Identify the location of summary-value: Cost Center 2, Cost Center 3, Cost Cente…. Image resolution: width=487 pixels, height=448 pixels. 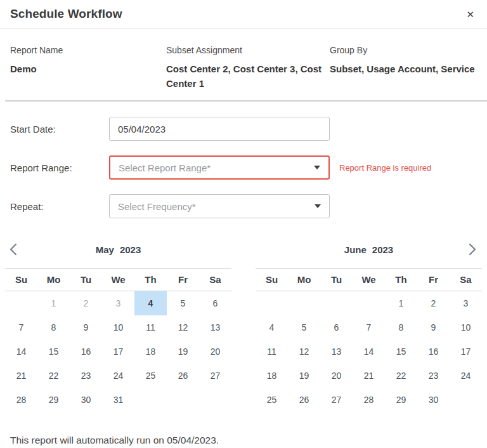
(245, 76).